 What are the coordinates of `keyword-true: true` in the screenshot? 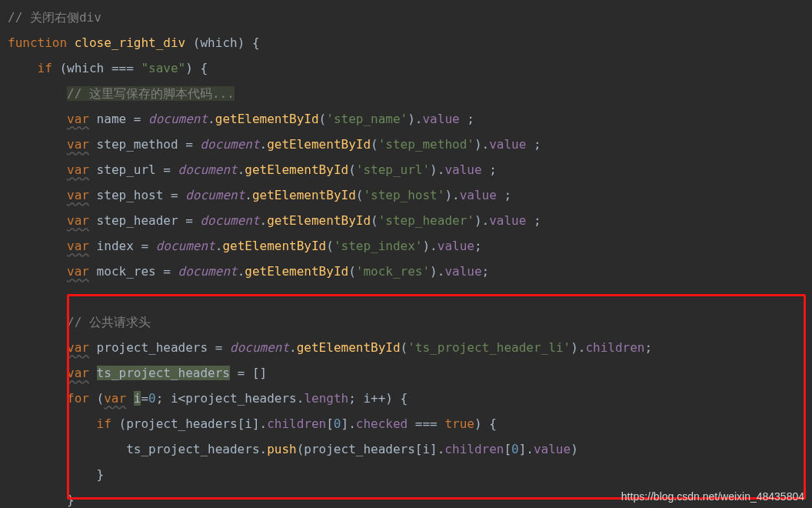 It's located at (460, 423).